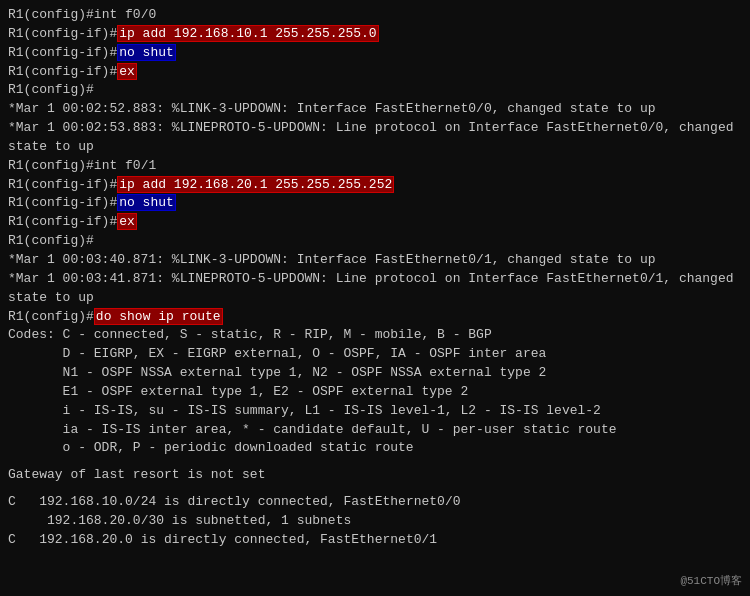 This screenshot has height=596, width=750. Describe the element at coordinates (375, 502) in the screenshot. I see `terminal-line: C 192.168.10.0/24 is directly connected,…` at that location.